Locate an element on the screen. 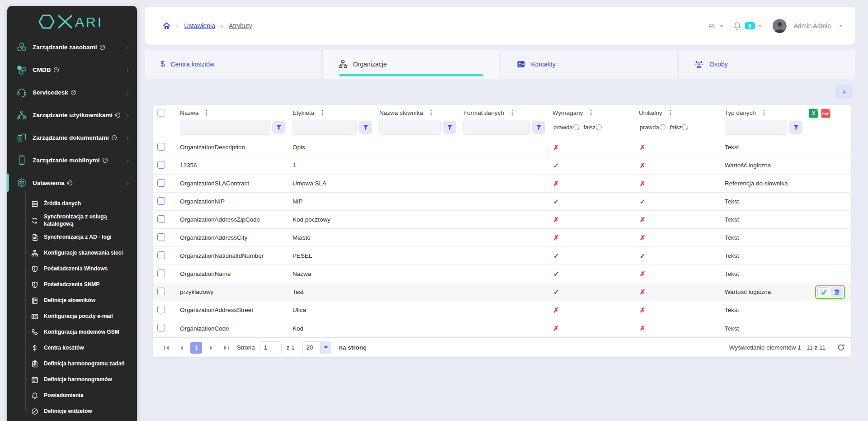  cell-nazwa: OrganizationSLAContract is located at coordinates (236, 184).